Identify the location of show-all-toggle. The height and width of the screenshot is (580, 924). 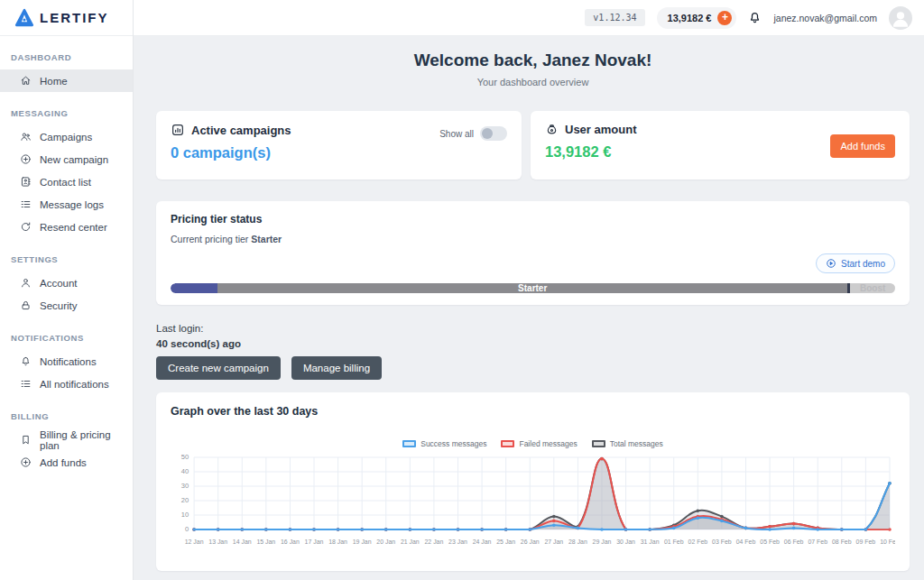
(494, 133).